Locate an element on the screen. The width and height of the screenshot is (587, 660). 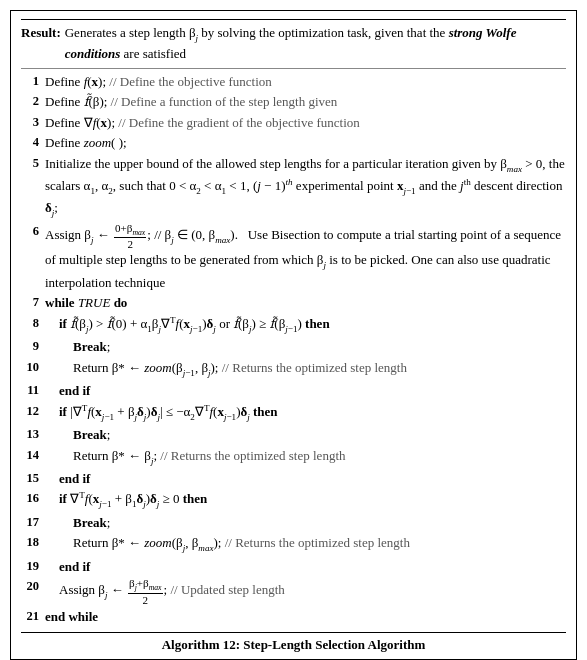
line-content: Initialize the upper bound of the allowe… is located at coordinates (306, 188).